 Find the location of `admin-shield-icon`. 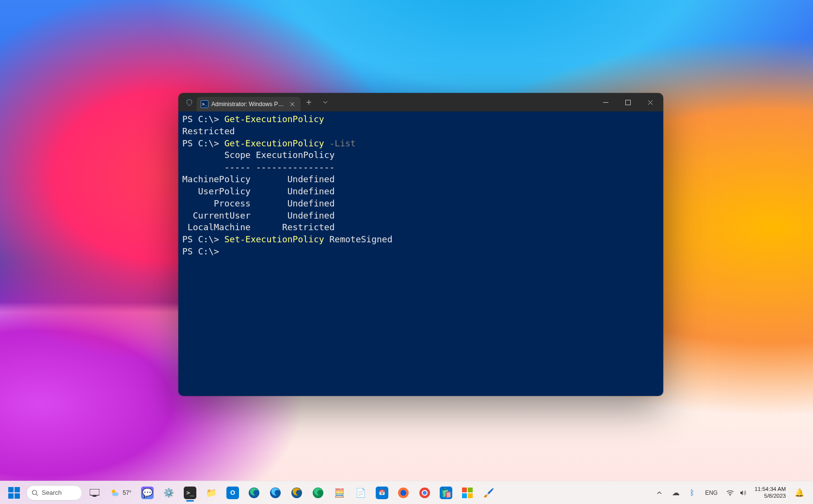

admin-shield-icon is located at coordinates (189, 102).